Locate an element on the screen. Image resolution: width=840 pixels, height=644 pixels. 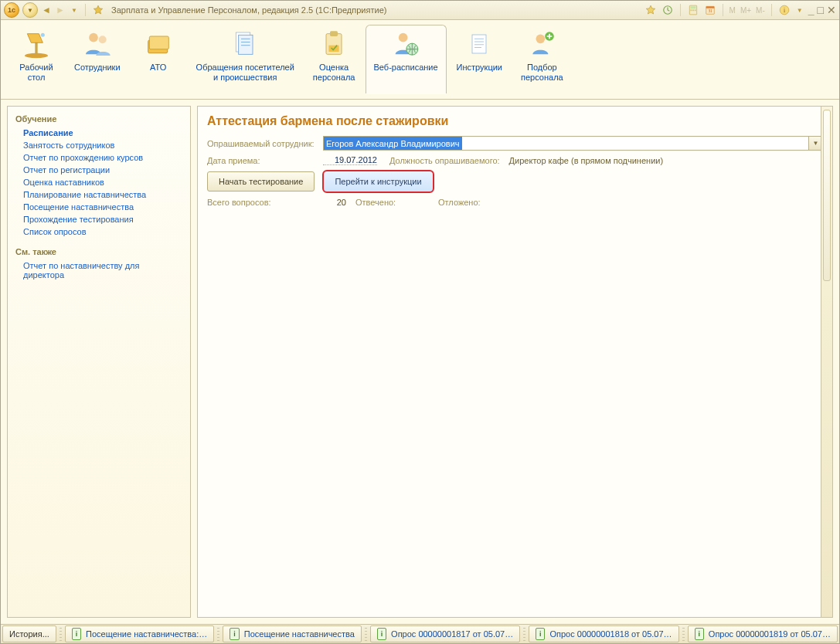
svg-text: 31 is located at coordinates (710, 11).